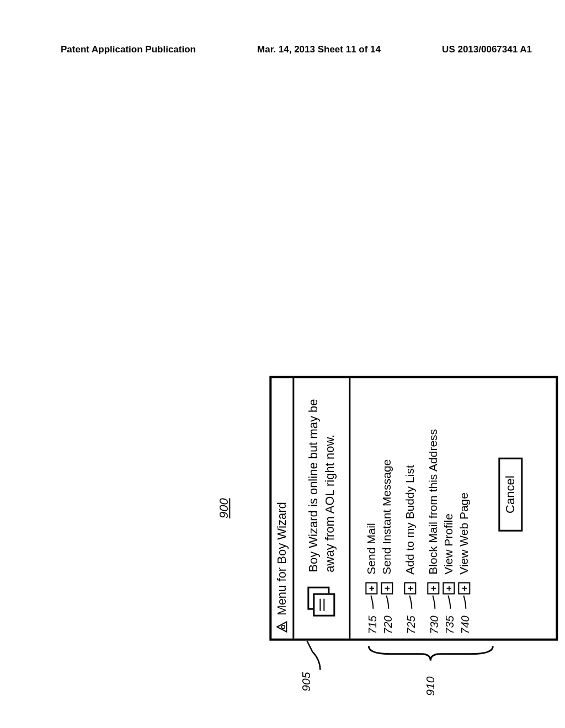  I want to click on dialog-title: Menu for Boy Wizard, so click(282, 558).